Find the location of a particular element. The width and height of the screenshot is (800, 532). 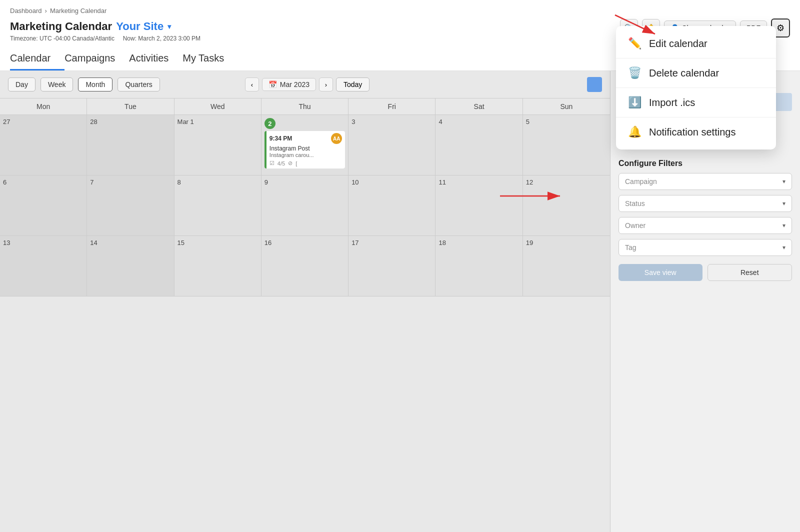

day-header-sat: Sat is located at coordinates (479, 107).